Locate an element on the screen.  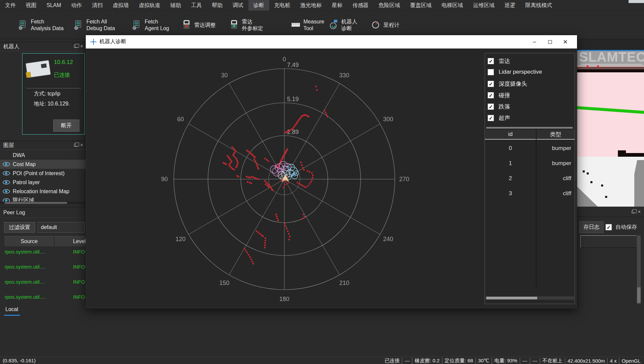
menu-item-激光地标: 激光地标 is located at coordinates (311, 5).